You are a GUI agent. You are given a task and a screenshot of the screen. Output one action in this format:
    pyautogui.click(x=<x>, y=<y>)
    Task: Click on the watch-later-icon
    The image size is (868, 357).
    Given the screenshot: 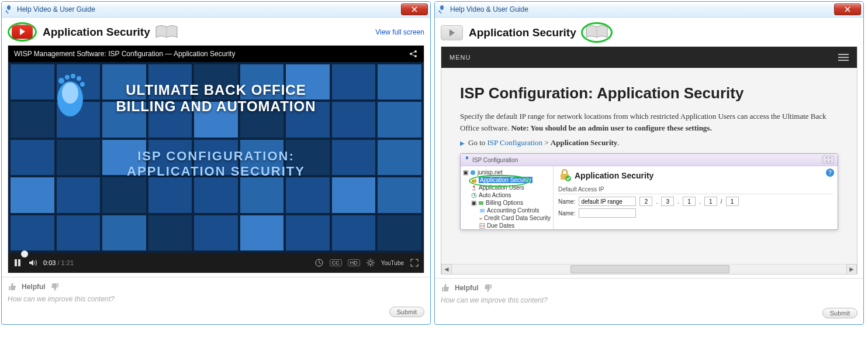 What is the action you would take?
    pyautogui.click(x=319, y=263)
    